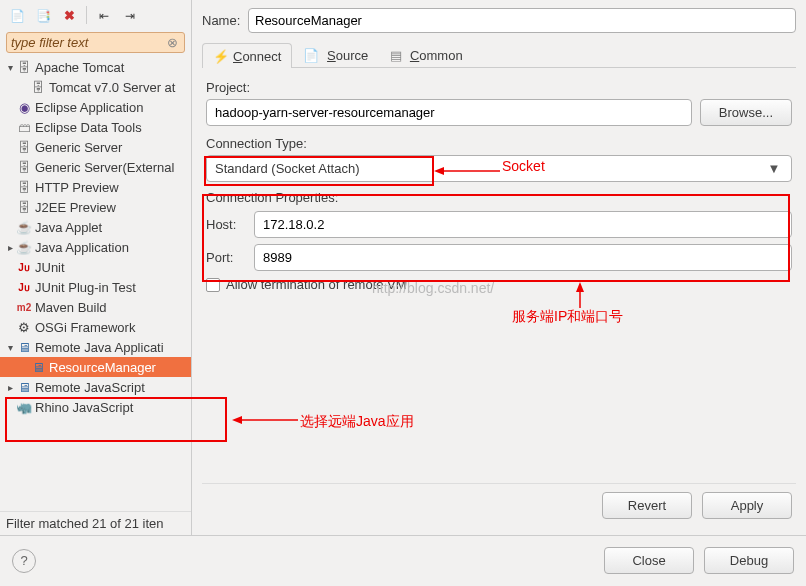 The height and width of the screenshot is (586, 806). Describe the element at coordinates (499, 505) in the screenshot. I see `revert-apply-row: Revert Apply` at that location.